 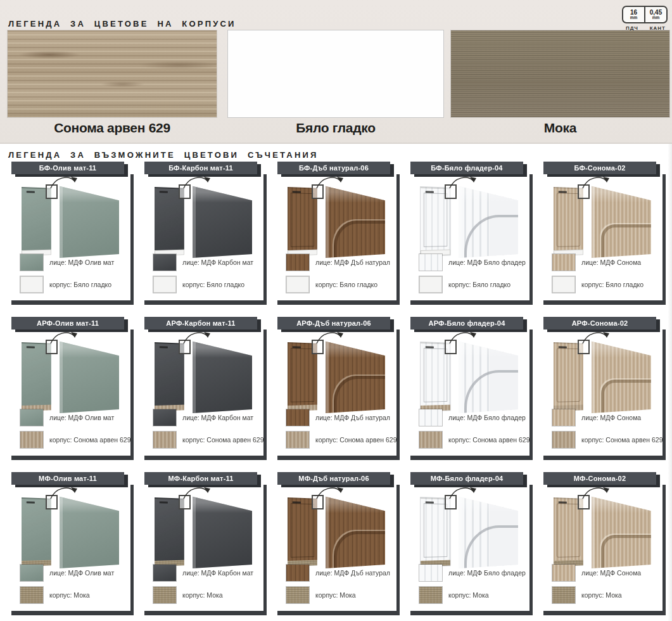 What do you see at coordinates (90, 440) in the screenshot?
I see `body-label: корпус: Сонома арвен 629` at bounding box center [90, 440].